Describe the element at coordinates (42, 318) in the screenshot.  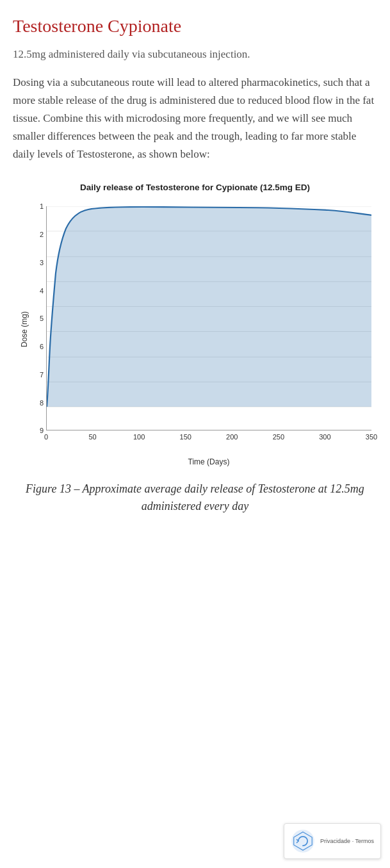
I see `y-tick-5: 5` at that location.